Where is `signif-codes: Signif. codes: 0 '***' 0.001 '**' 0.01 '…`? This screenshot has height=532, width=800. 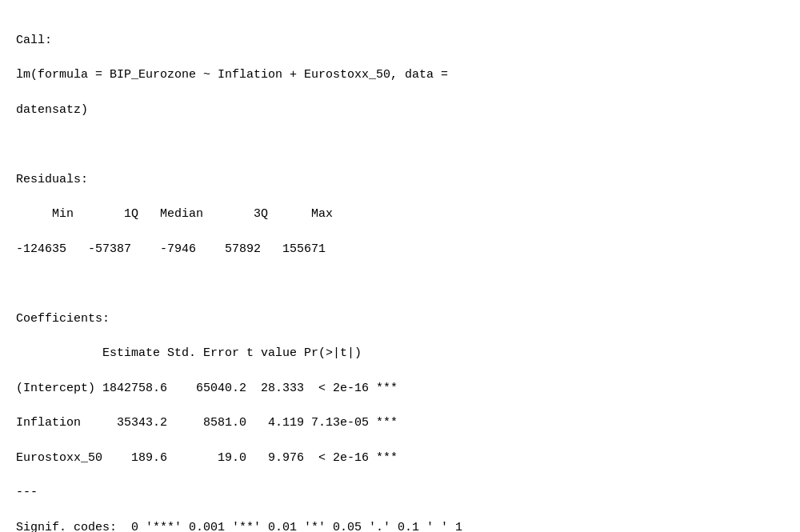
signif-codes: Signif. codes: 0 '***' 0.001 '**' 0.01 '… is located at coordinates (239, 526).